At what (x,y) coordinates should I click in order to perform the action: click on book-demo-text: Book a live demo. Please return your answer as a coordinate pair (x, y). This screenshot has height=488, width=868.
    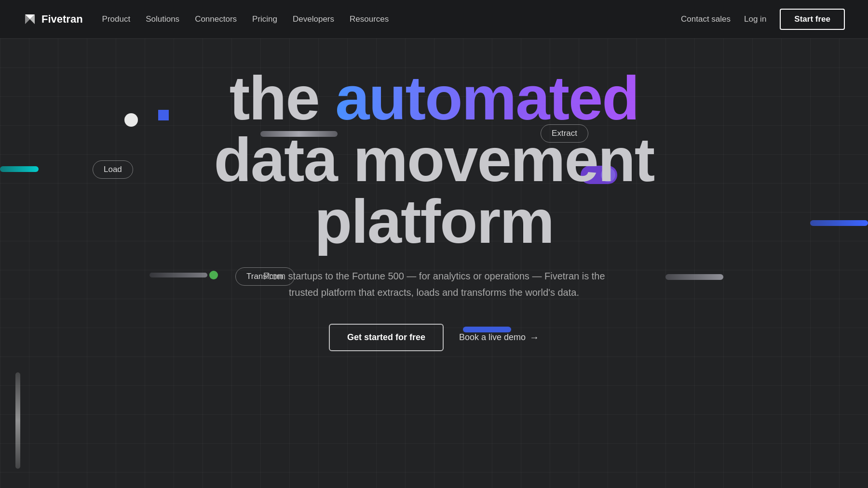
    Looking at the image, I should click on (492, 337).